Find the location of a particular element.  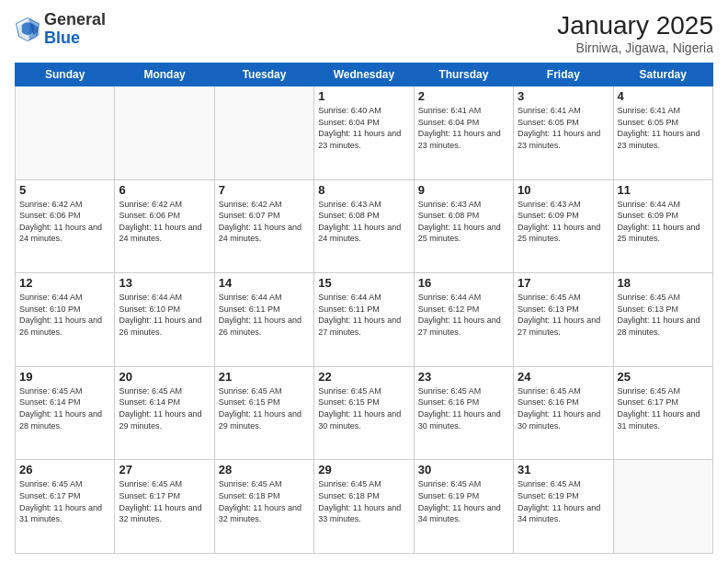

day-number: 23 is located at coordinates (463, 377).